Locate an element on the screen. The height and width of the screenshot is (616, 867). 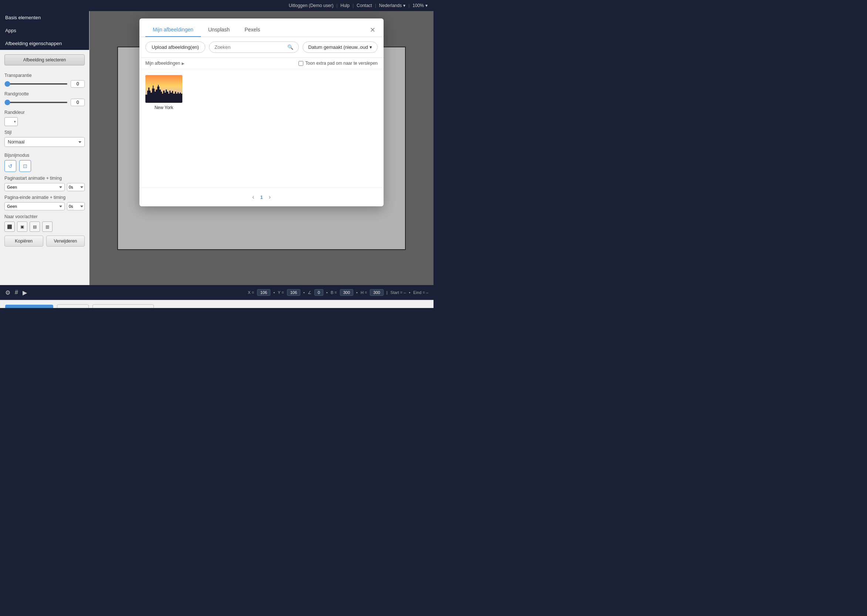
stijl-label: Stijl is located at coordinates (45, 132).